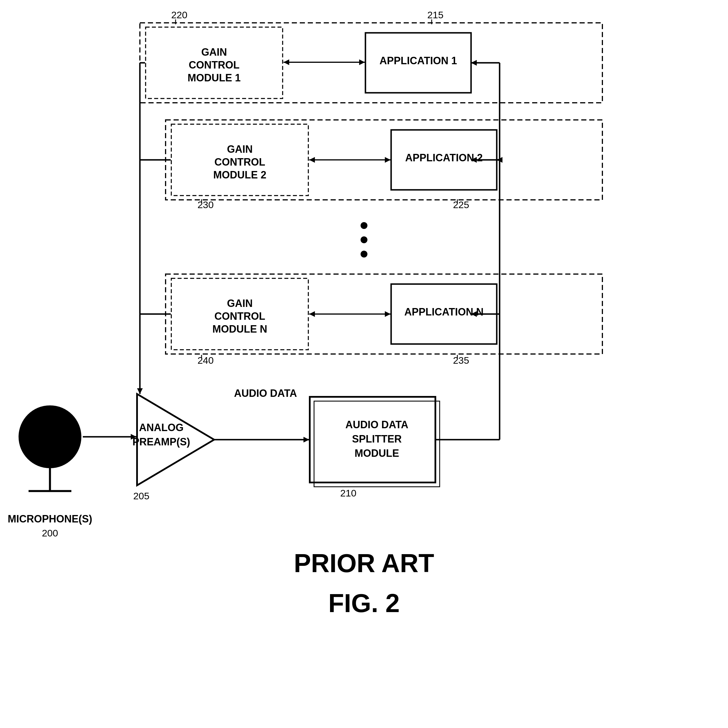 The width and height of the screenshot is (728, 728). What do you see at coordinates (474, 63) in the screenshot?
I see `arrow-right-app1` at bounding box center [474, 63].